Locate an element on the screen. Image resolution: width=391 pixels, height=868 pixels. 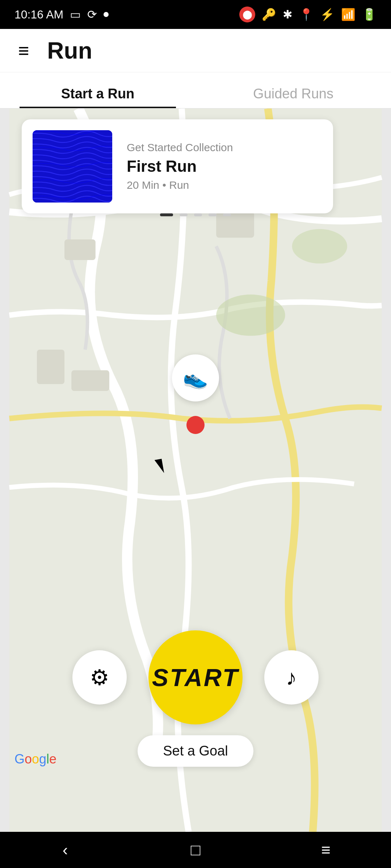
power-icon: ⚡ is located at coordinates (327, 14).